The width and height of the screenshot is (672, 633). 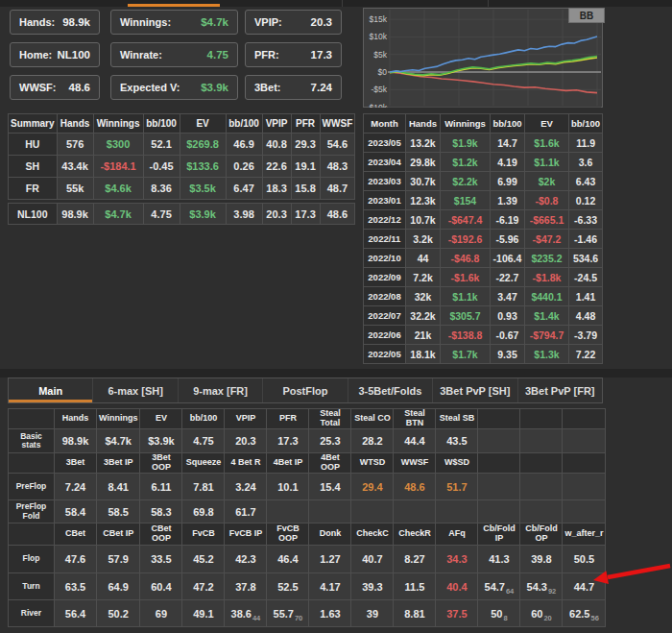 What do you see at coordinates (508, 143) in the screenshot?
I see `month-cell: 14.7` at bounding box center [508, 143].